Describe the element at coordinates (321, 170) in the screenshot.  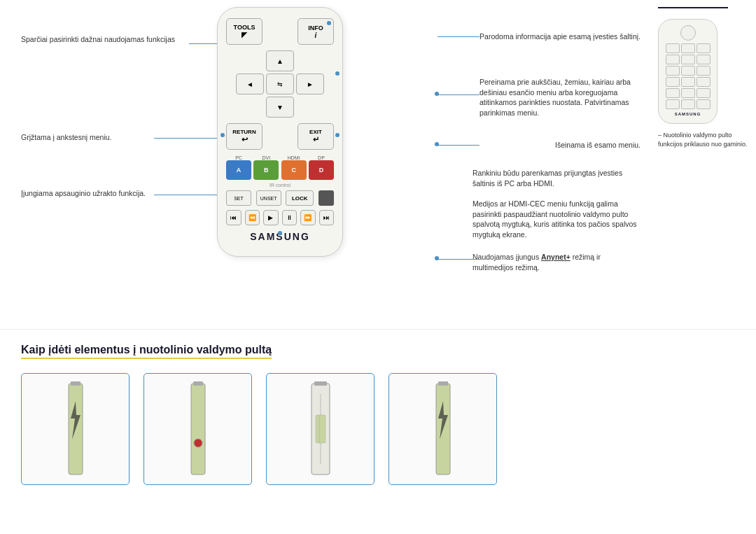
I see `color-button-d: D` at that location.